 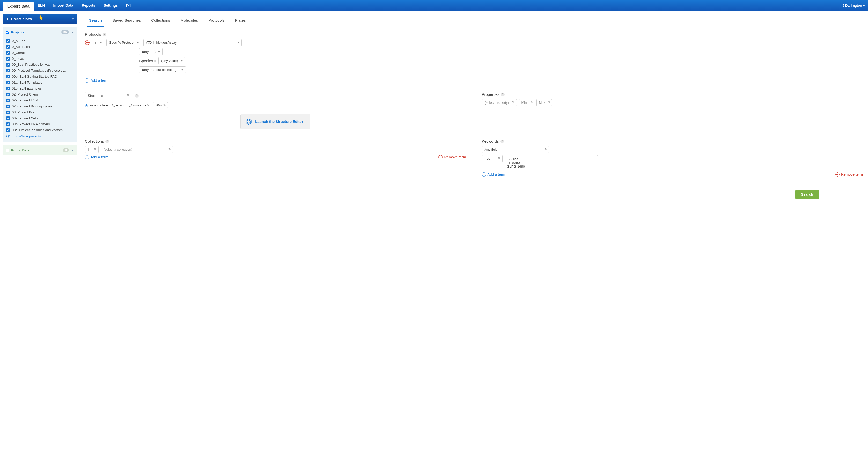 What do you see at coordinates (92, 150) in the screenshot?
I see `collections-in-dropdown: In` at bounding box center [92, 150].